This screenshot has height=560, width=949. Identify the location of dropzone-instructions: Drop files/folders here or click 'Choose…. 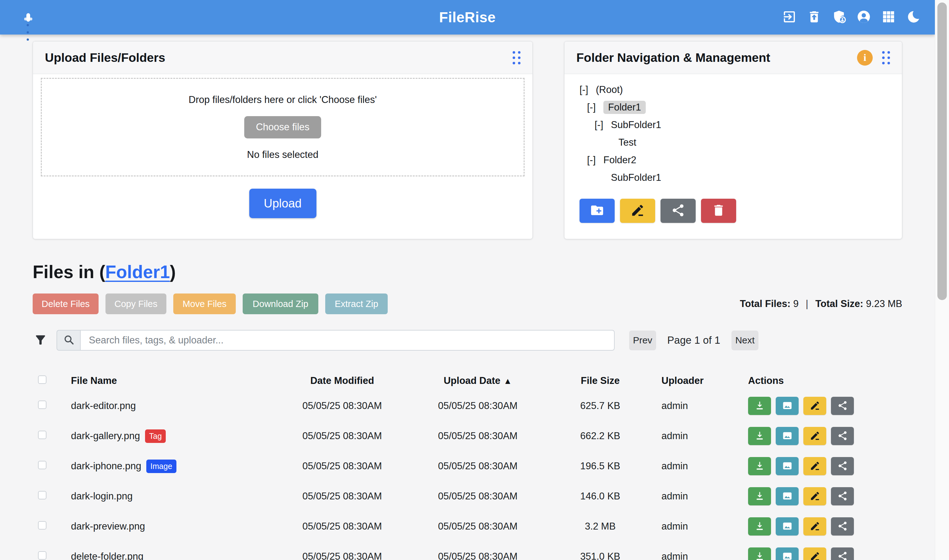
(283, 100).